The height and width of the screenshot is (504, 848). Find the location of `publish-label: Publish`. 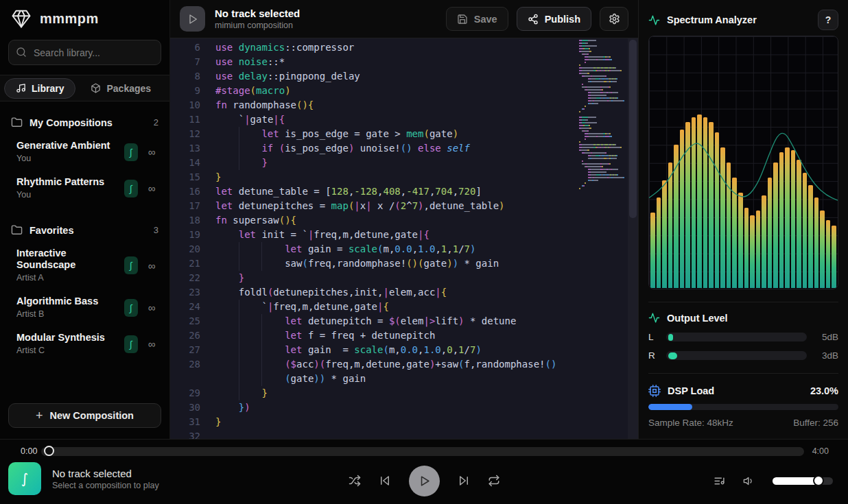

publish-label: Publish is located at coordinates (563, 19).